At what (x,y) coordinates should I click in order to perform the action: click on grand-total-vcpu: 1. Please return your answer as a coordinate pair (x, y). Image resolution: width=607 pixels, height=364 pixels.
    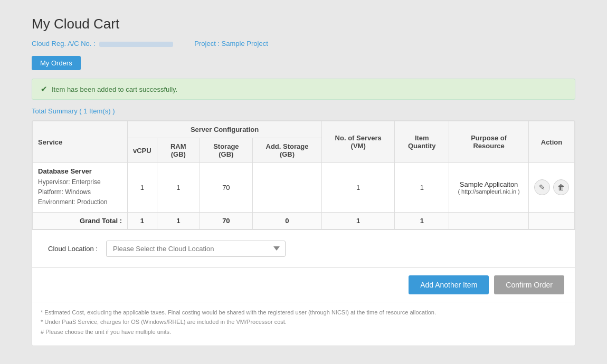
    Looking at the image, I should click on (143, 221).